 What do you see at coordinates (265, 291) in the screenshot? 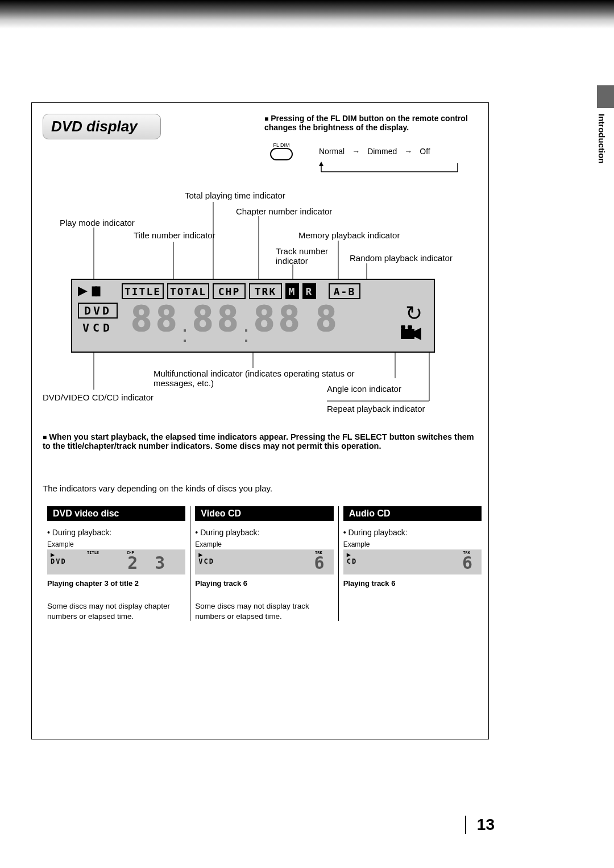
I see `label-trk: TRK` at bounding box center [265, 291].